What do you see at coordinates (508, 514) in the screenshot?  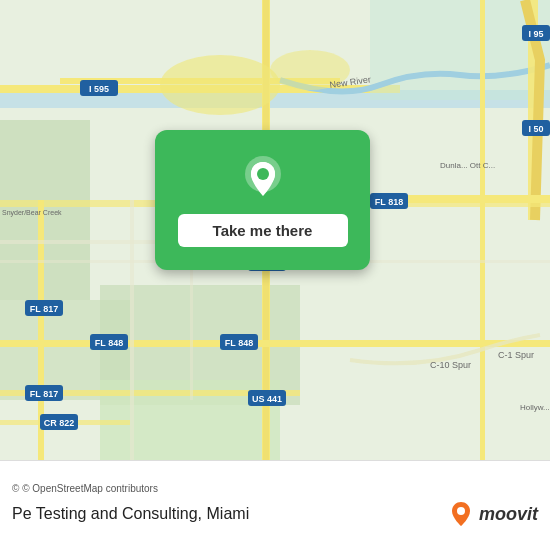 I see `moovit-label: moovit` at bounding box center [508, 514].